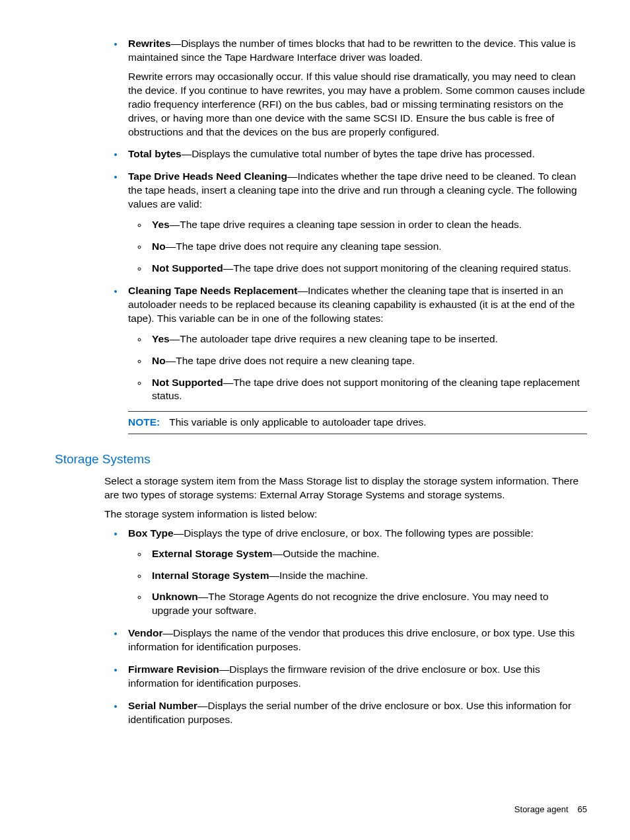 This screenshot has width=630, height=840. I want to click on list-item: Box Type—Displays the type of drive encl…, so click(355, 572).